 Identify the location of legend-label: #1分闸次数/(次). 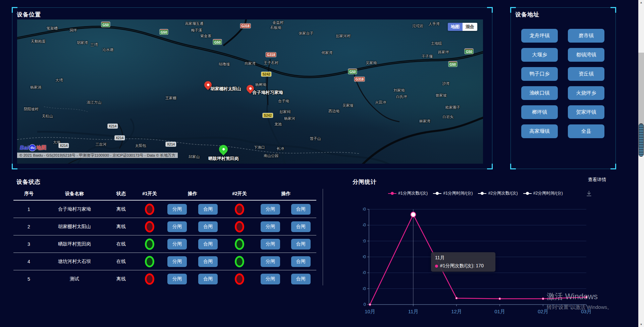
(413, 193).